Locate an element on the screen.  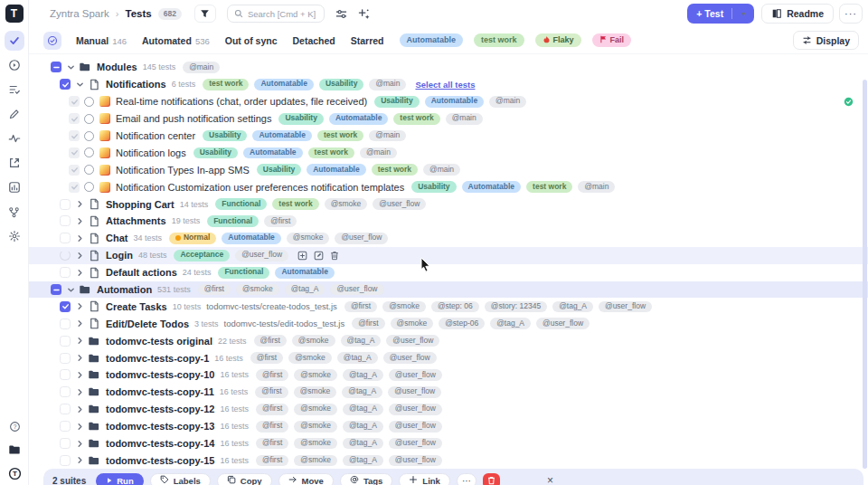
tree-row: todomvc-tests-copy-116 tests@first@smoke… is located at coordinates (448, 358).